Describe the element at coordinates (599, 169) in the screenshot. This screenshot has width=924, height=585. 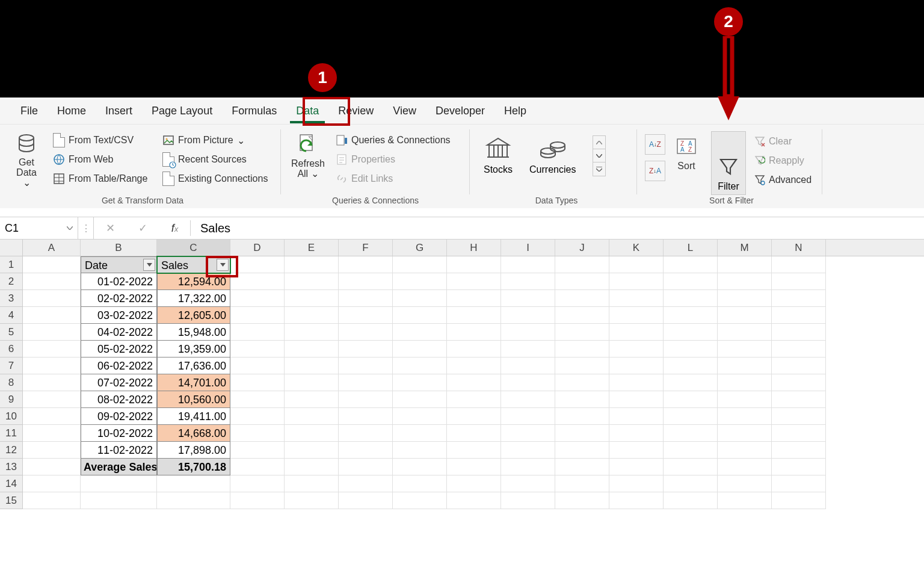
I see `chevron-down-bar-icon` at that location.